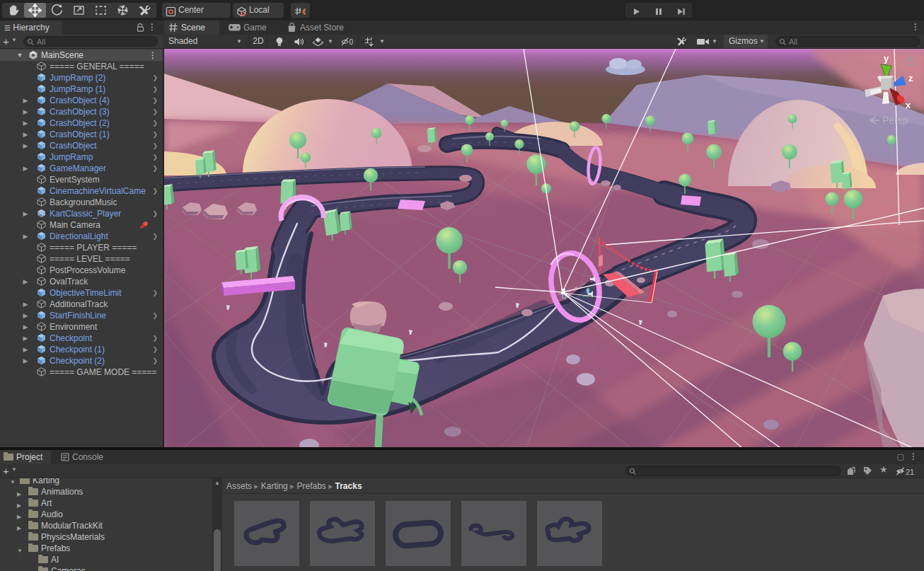  What do you see at coordinates (896, 120) in the screenshot?
I see `svg-text: Persp` at bounding box center [896, 120].